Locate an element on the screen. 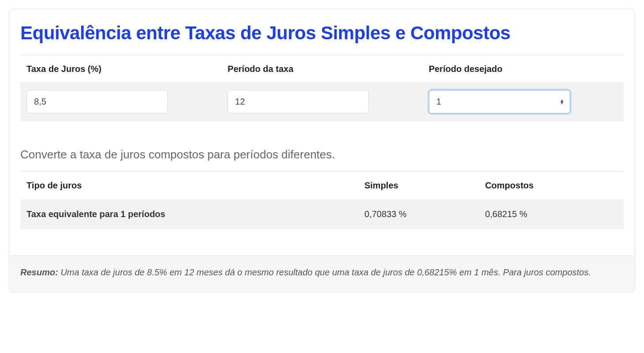  rate-label: Taxa de Juros (%) is located at coordinates (121, 69).